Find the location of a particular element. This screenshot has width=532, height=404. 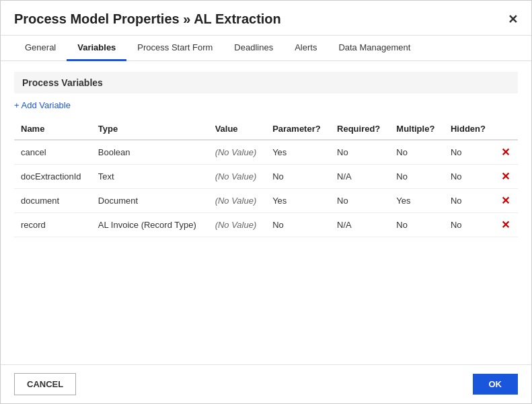

cell-3-0: record is located at coordinates (52, 225).